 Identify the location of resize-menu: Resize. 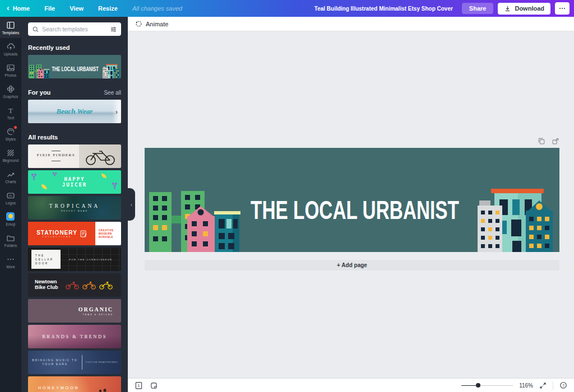
(108, 8).